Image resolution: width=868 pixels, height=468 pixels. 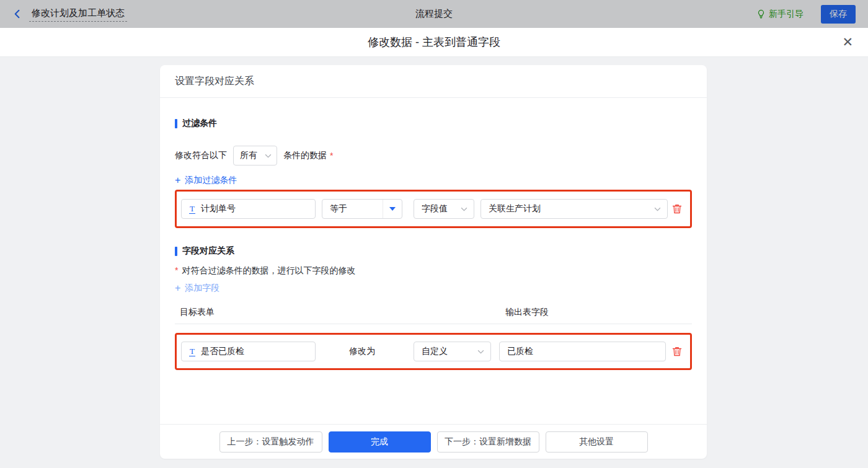 What do you see at coordinates (200, 123) in the screenshot?
I see `filter-section-label: 过滤条件` at bounding box center [200, 123].